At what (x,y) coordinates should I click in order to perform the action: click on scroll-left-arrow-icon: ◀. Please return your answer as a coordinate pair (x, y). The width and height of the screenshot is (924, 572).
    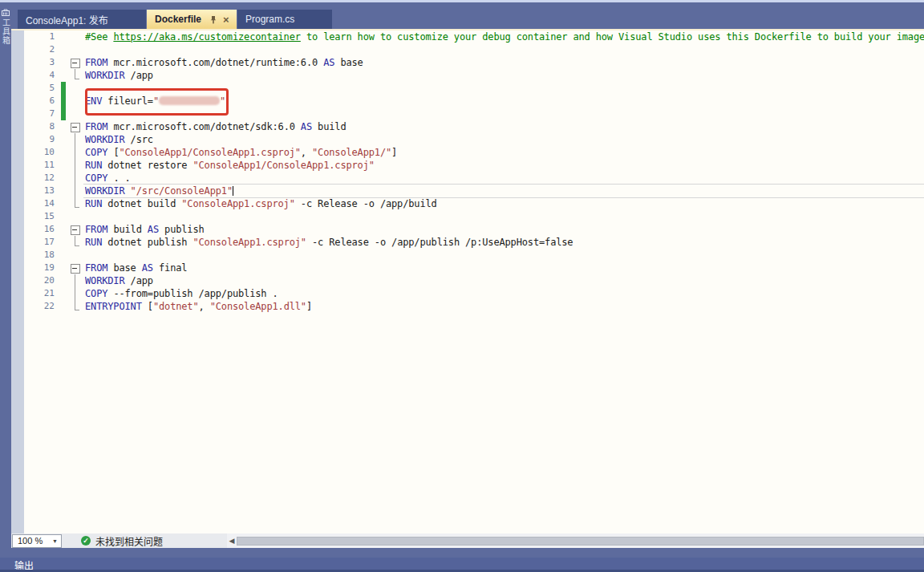
    Looking at the image, I should click on (232, 541).